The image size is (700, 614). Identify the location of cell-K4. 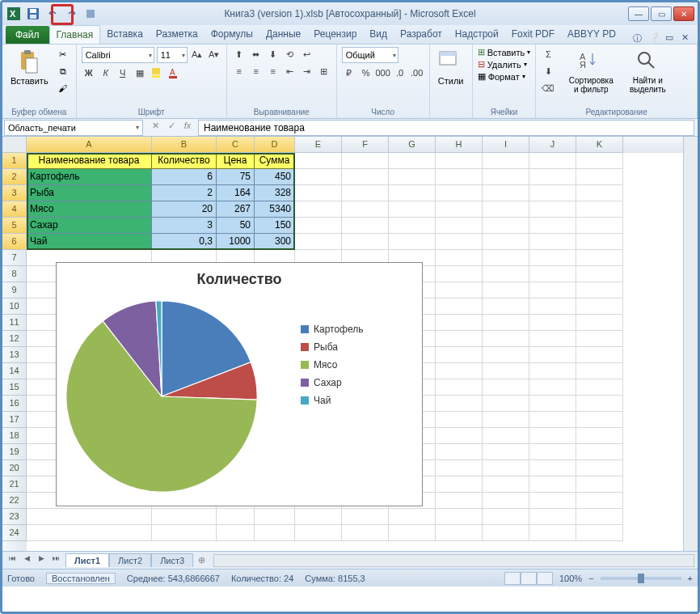
(600, 210).